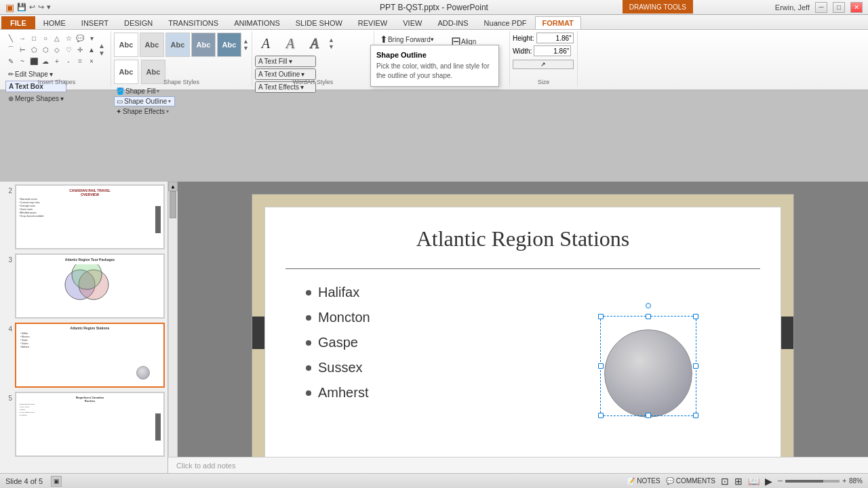 The image size is (868, 488). Describe the element at coordinates (643, 481) in the screenshot. I see `notes-button: 📝 NOTES` at that location.